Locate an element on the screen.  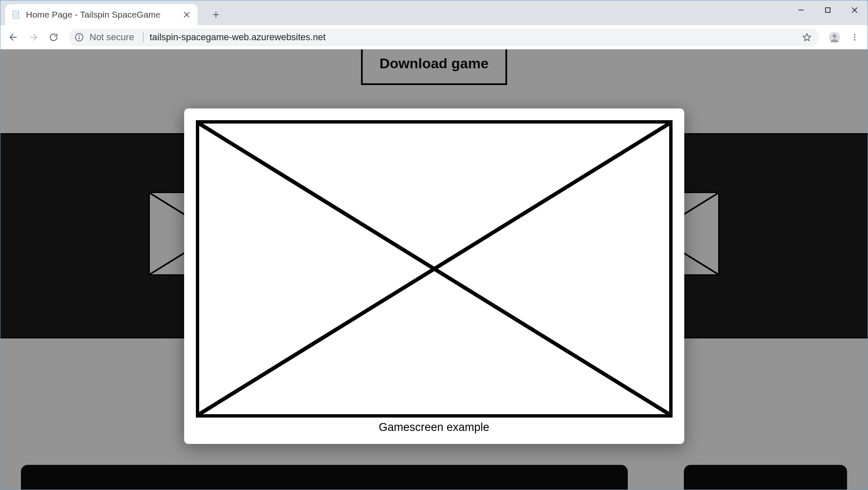
back-button is located at coordinates (13, 37).